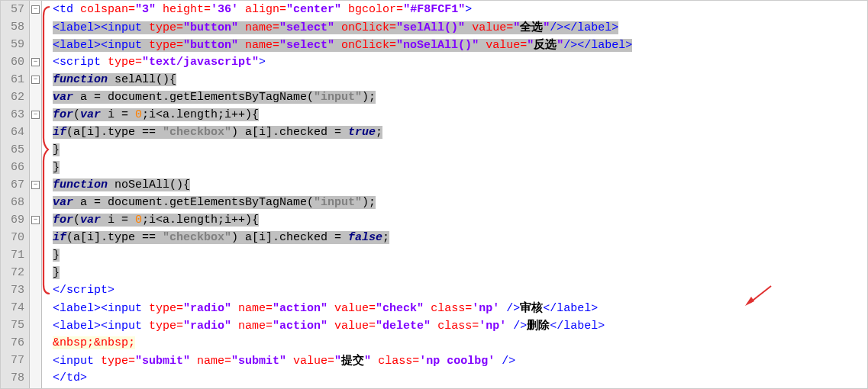  I want to click on line-number-gutter: 5758596061626364656667686970717273747576…, so click(15, 194).